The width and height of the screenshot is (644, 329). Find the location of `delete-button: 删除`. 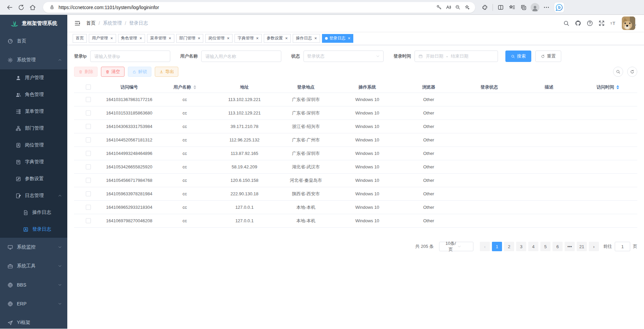

delete-button: 删除 is located at coordinates (86, 72).